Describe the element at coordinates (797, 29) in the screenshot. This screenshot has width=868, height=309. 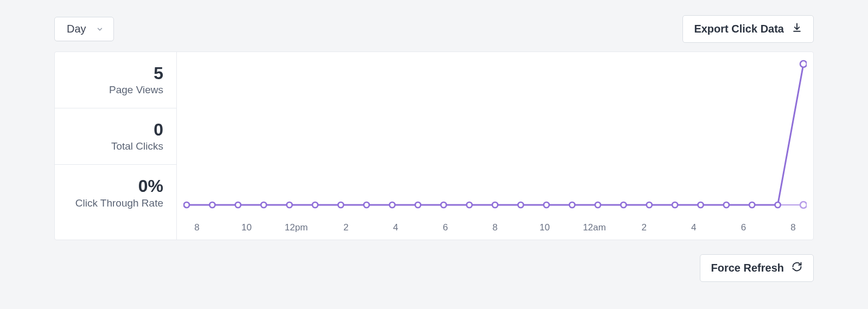
I see `download-icon` at that location.